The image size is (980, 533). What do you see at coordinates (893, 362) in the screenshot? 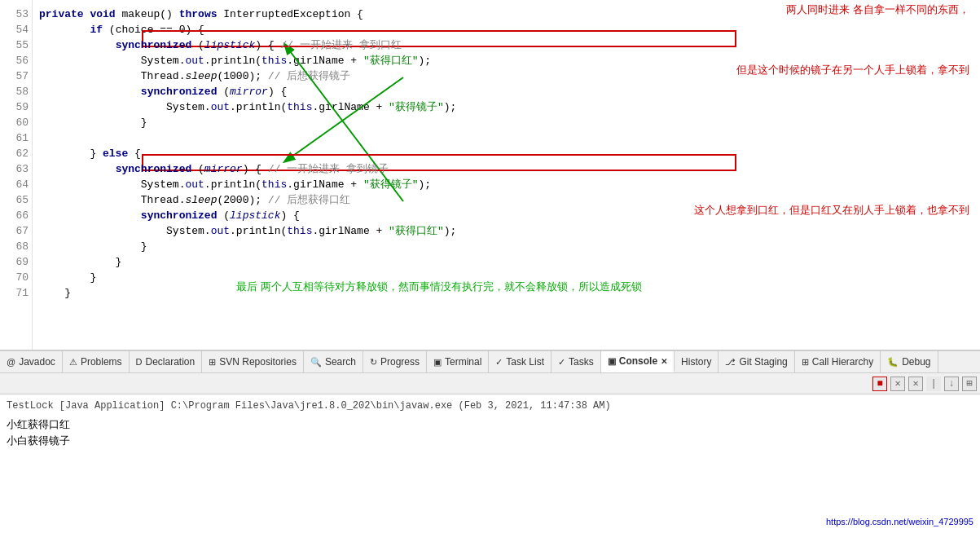
I see `debug-icon: 🐛` at bounding box center [893, 362].